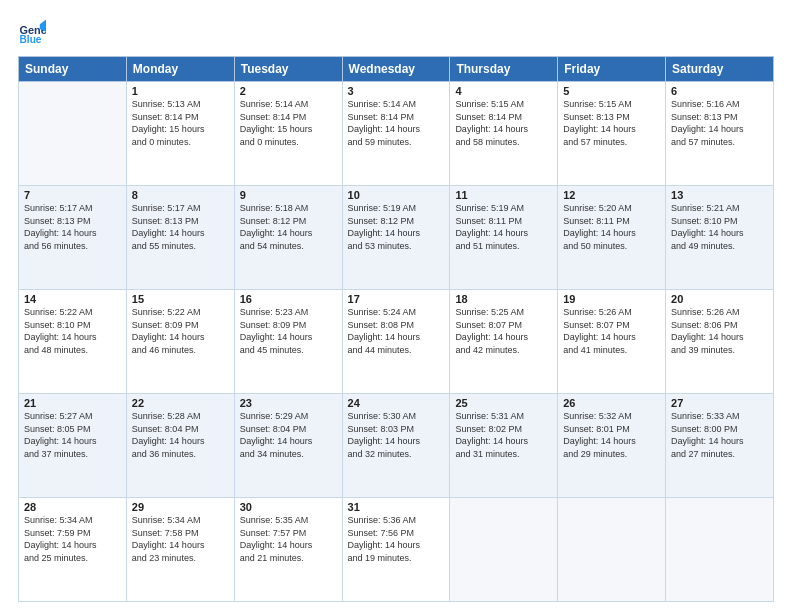 This screenshot has width=792, height=612. I want to click on weekday-header-row: SundayMondayTuesdayWednesdayThursdayFrid…, so click(396, 70).